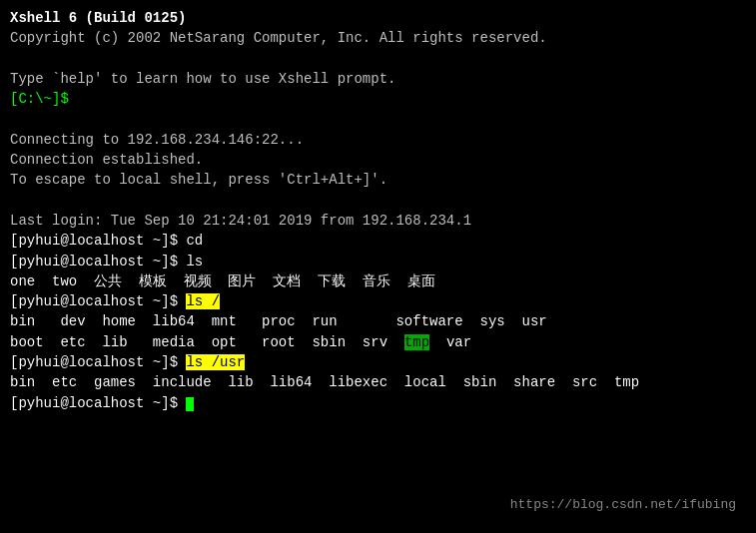  What do you see at coordinates (378, 342) in the screenshot?
I see `ls-slash-line2: boot etc lib media opt root sbin srv tmp…` at bounding box center [378, 342].